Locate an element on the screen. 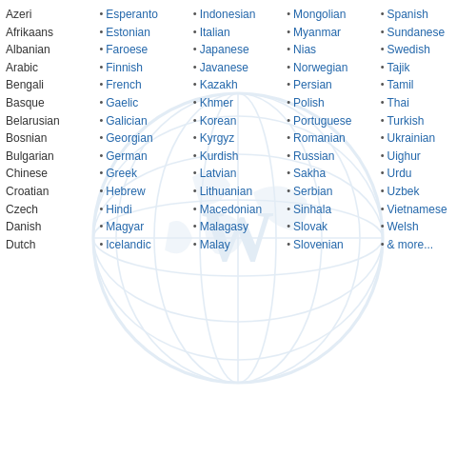 The height and width of the screenshot is (476, 476). language-label: Estonian is located at coordinates (128, 32).